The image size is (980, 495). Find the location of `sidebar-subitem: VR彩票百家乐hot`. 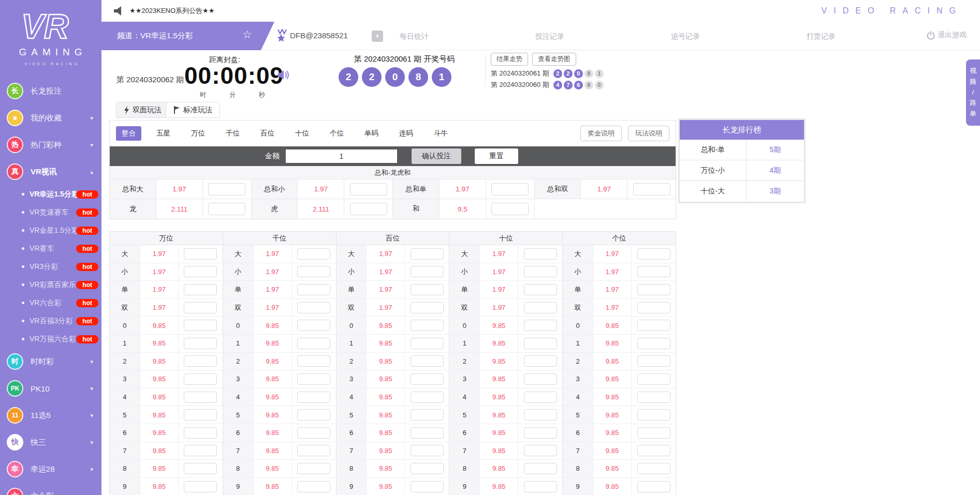

sidebar-subitem: VR彩票百家乐hot is located at coordinates (51, 284).